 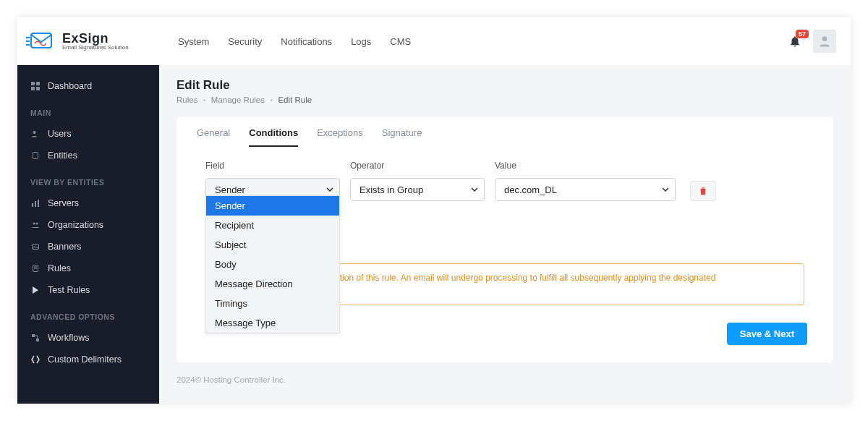 What do you see at coordinates (35, 225) in the screenshot?
I see `organizations-icon` at bounding box center [35, 225].